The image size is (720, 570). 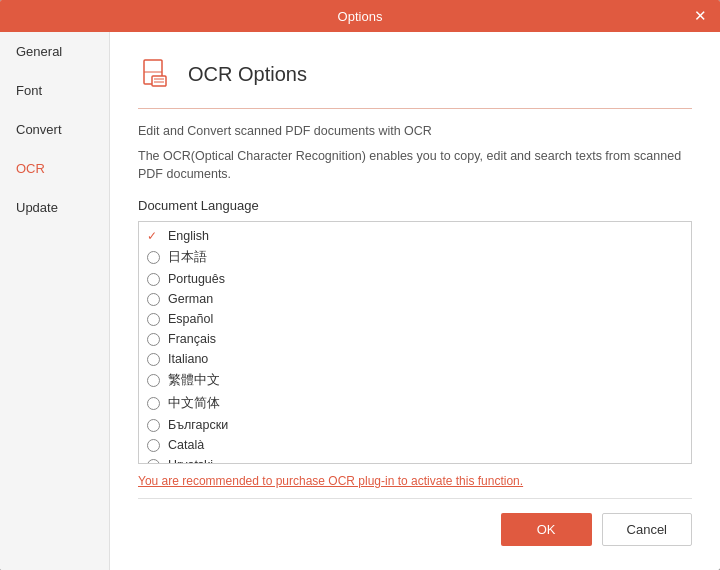 What do you see at coordinates (415, 299) in the screenshot?
I see `list-item: German` at bounding box center [415, 299].